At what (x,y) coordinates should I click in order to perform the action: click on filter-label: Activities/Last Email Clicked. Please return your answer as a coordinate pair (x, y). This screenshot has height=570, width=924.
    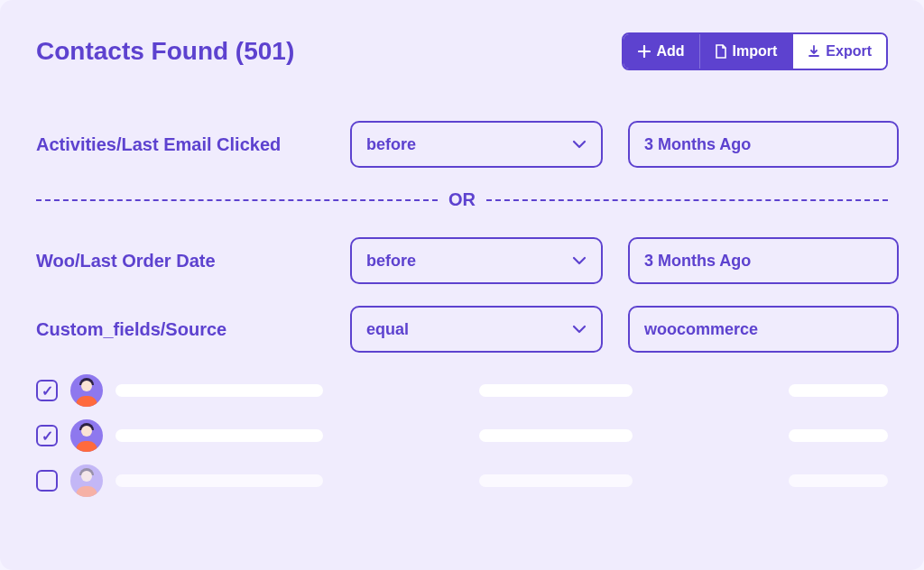
    Looking at the image, I should click on (180, 144).